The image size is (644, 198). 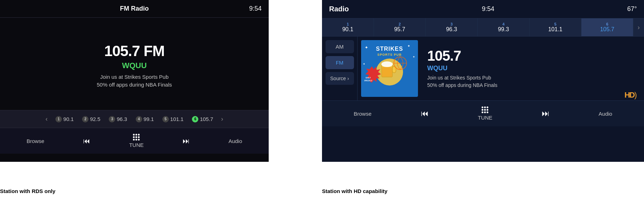 What do you see at coordinates (629, 95) in the screenshot?
I see `hd-logo: HD` at bounding box center [629, 95].